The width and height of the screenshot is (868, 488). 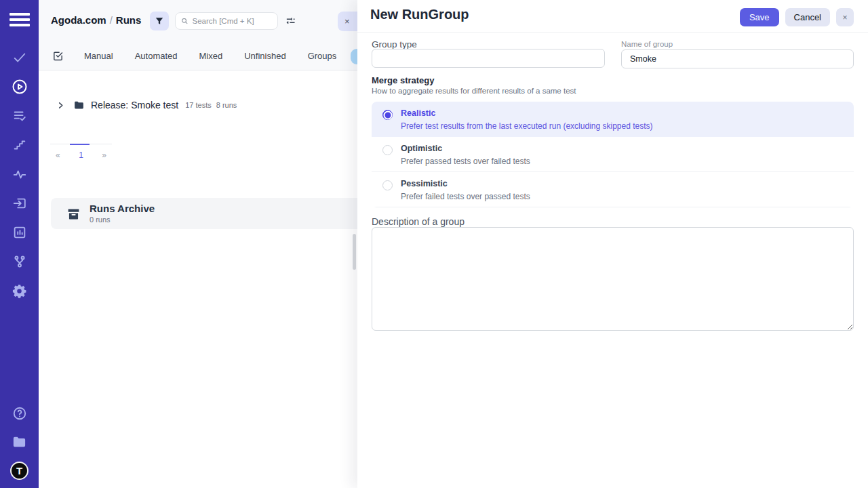 I want to click on funnel-icon, so click(x=159, y=21).